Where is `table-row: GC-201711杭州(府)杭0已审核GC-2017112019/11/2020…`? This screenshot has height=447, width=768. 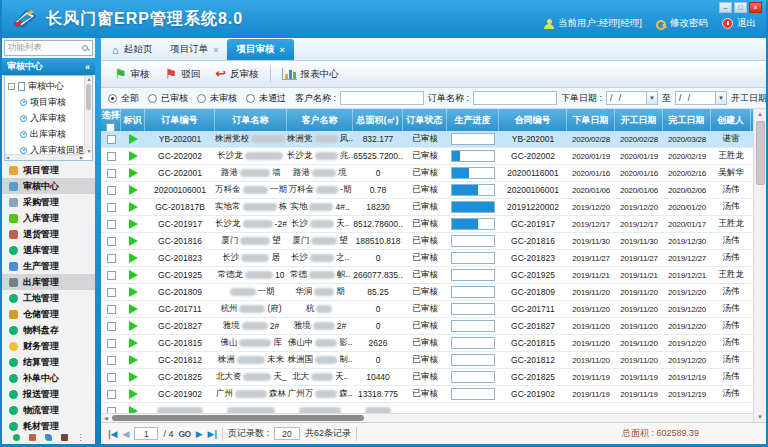
table-row: GC-201711杭州(府)杭0已审核GC-2017112019/11/2020… is located at coordinates (427, 310).